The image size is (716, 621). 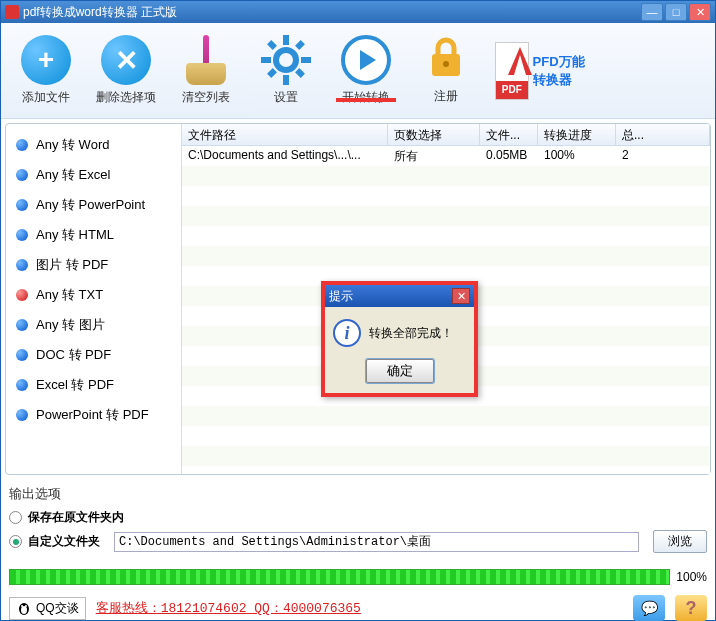 I want to click on sidebar-item-0: Any 转 Word, so click(x=94, y=145).